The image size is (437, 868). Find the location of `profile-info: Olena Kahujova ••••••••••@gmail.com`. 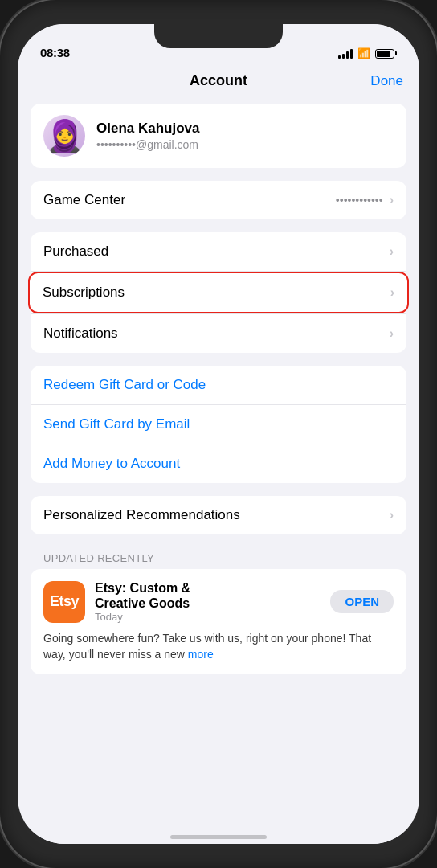

profile-info: Olena Kahujova ••••••••••@gmail.com is located at coordinates (148, 136).